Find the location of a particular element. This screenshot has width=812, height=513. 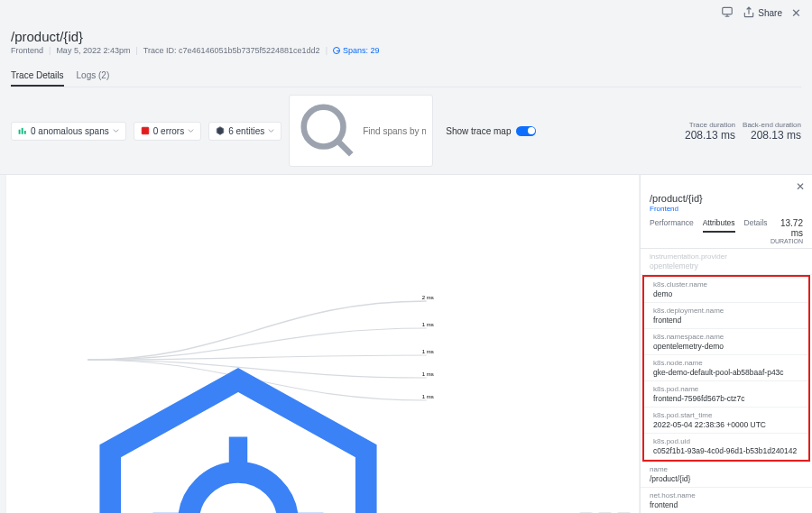

attribute-row: instrumentation.provider opentelemetry is located at coordinates (726, 261).